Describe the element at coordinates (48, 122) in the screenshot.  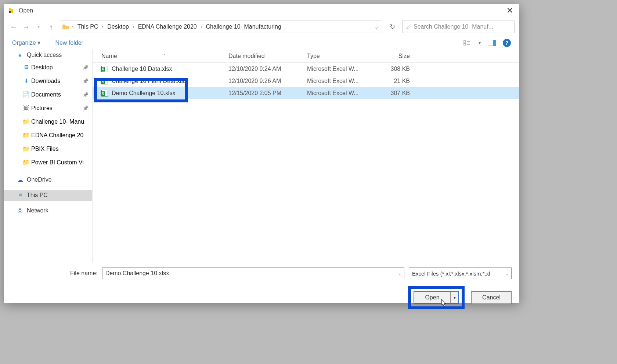
I see `sidebar-item-challenge10: 📁 Challenge 10- Manu` at that location.